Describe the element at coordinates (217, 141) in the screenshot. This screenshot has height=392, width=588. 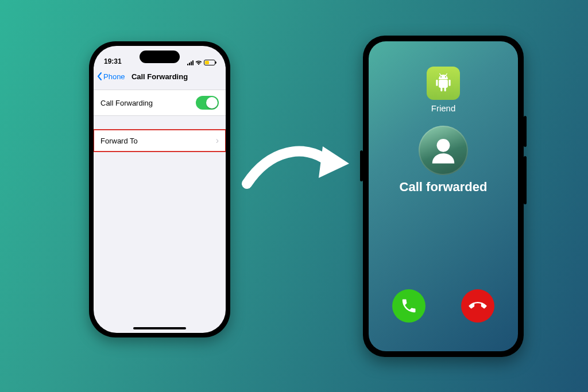
I see `chevron-right-icon: ›` at that location.